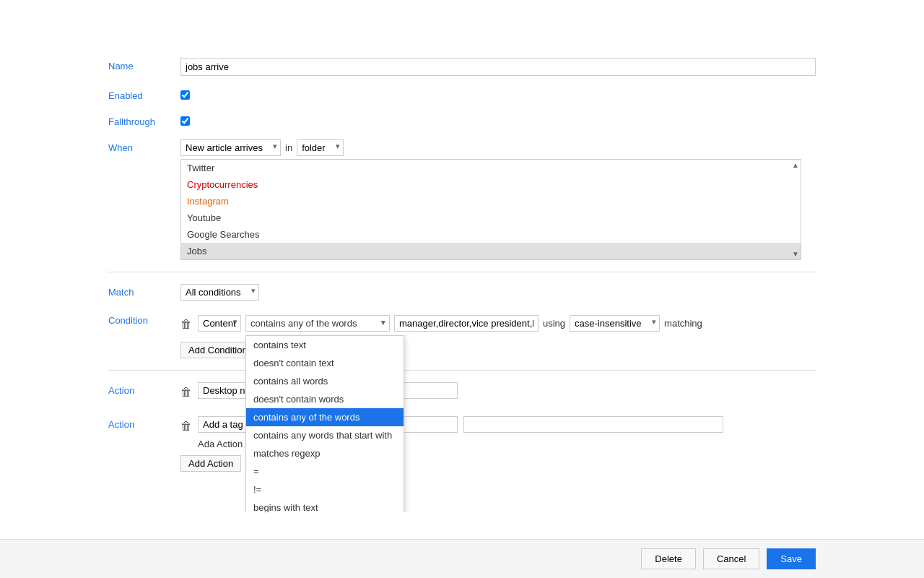 This screenshot has height=578, width=924. Describe the element at coordinates (325, 490) in the screenshot. I see `dropdown-option: !=` at that location.